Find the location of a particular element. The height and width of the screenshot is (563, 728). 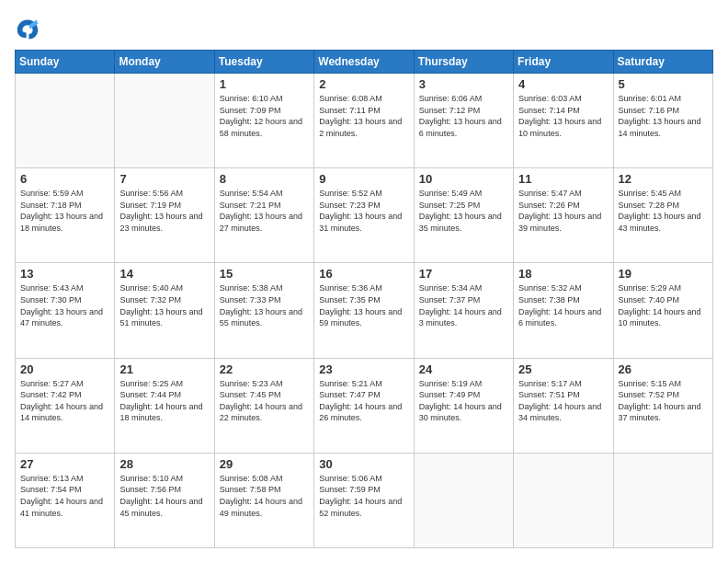

day-info: Sunrise: 5:49 AM Sunset: 7:25 PM Dayligh… is located at coordinates (463, 211).